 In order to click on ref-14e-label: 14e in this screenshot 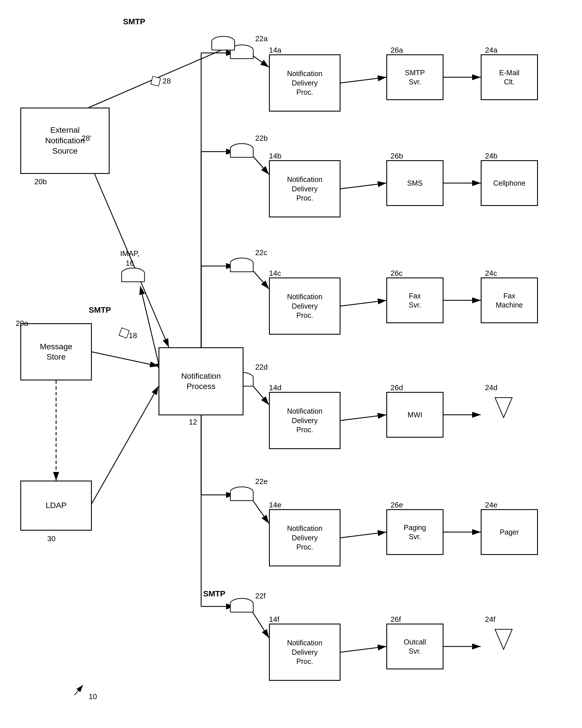, I will do `click(275, 505)`.